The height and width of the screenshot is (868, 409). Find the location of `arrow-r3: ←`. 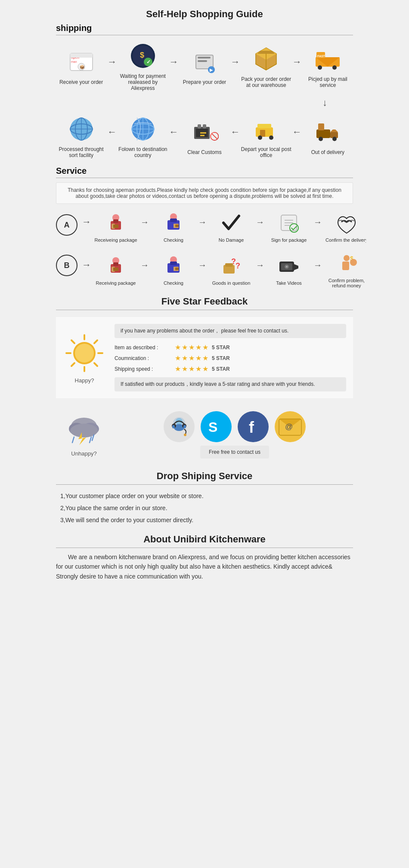

arrow-r3: ← is located at coordinates (174, 132).